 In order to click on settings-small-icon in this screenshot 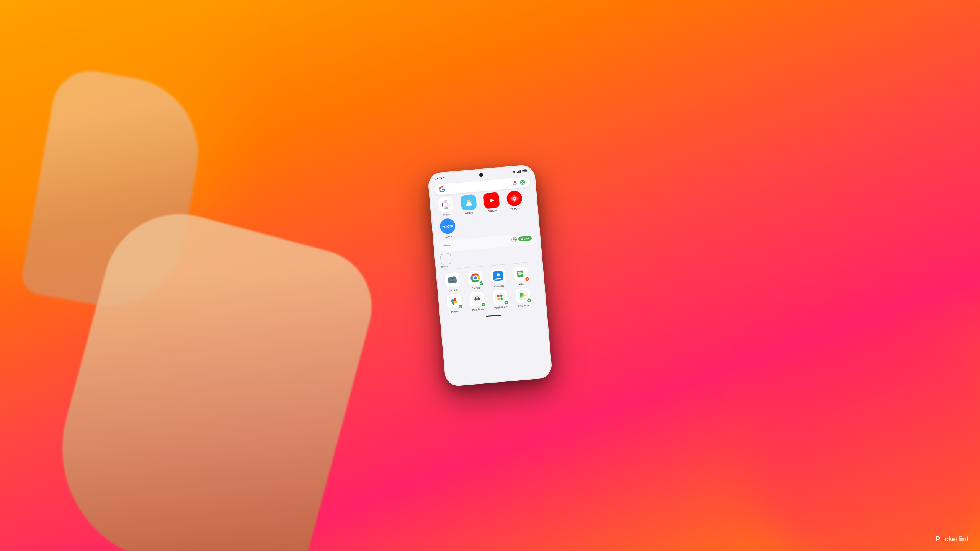, I will do `click(514, 240)`.